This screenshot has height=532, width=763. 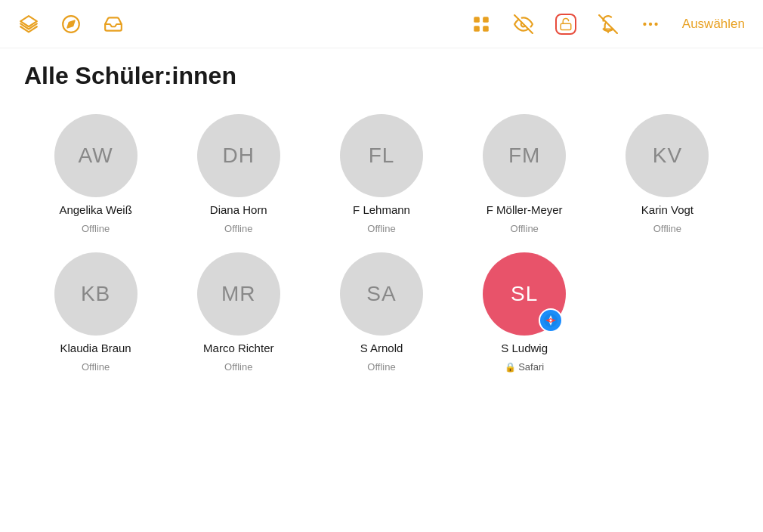 I want to click on avatar-wrapper: MR, so click(x=239, y=294).